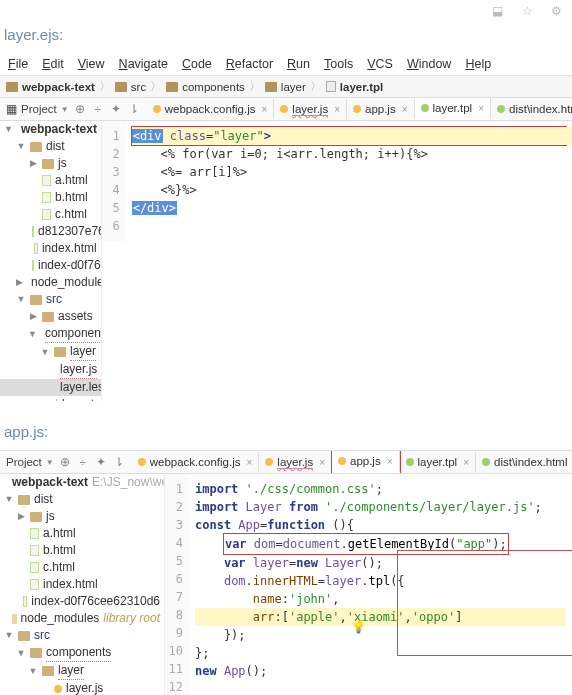  I want to click on tree-row: ▶assets, so click(50, 316).